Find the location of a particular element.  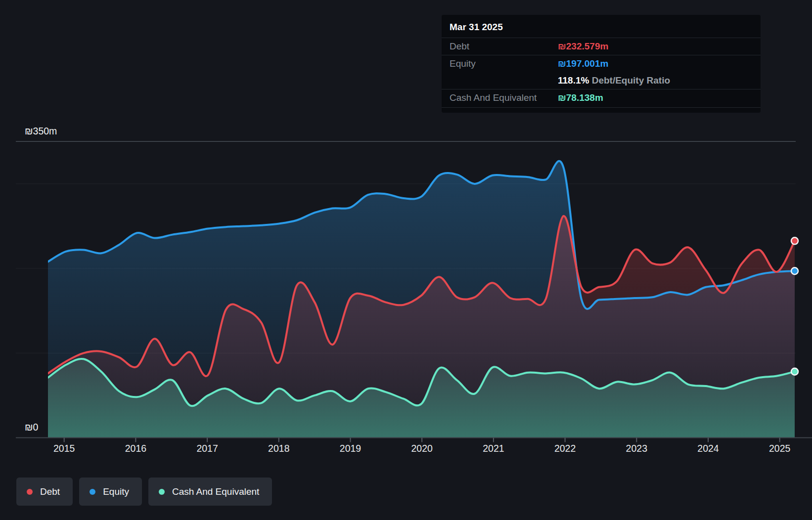

debt-dot-icon is located at coordinates (30, 492).